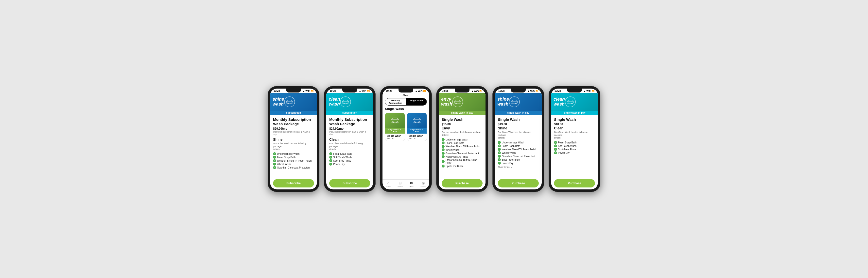  I want to click on tab-stores: ⊟ Stores, so click(400, 184).